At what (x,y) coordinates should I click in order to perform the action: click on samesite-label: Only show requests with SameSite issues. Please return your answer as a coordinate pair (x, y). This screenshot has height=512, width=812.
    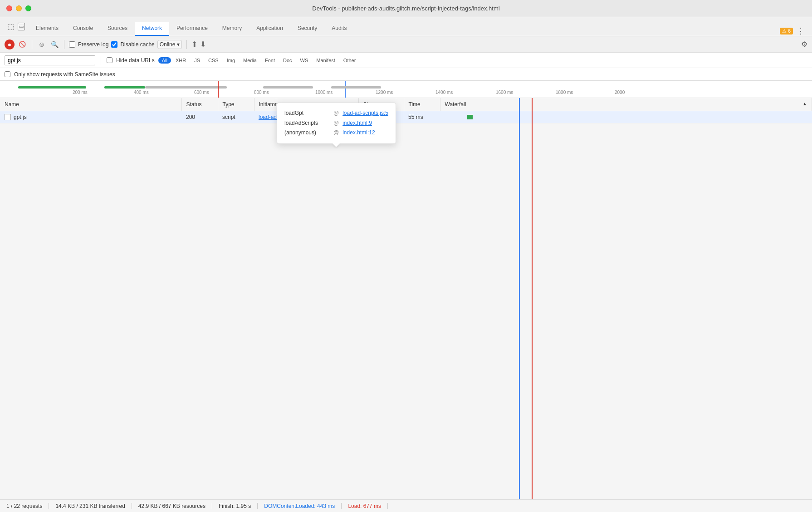
    Looking at the image, I should click on (64, 74).